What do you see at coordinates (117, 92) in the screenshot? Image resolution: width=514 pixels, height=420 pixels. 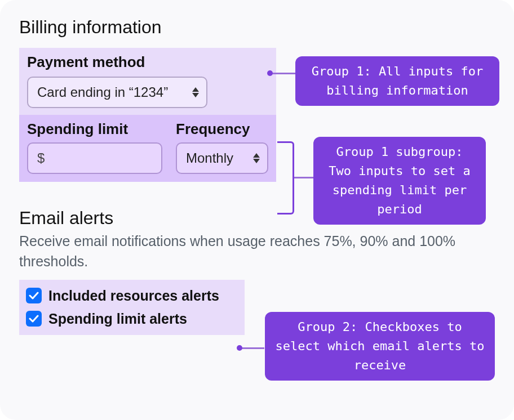 I see `payment-method-select: Card ending in “1234”` at bounding box center [117, 92].